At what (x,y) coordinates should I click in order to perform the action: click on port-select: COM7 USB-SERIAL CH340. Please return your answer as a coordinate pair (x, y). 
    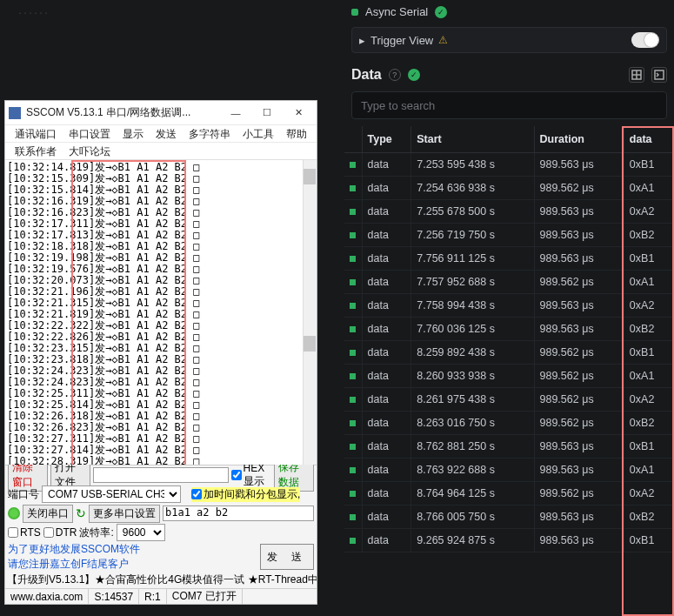
    Looking at the image, I should click on (111, 494).